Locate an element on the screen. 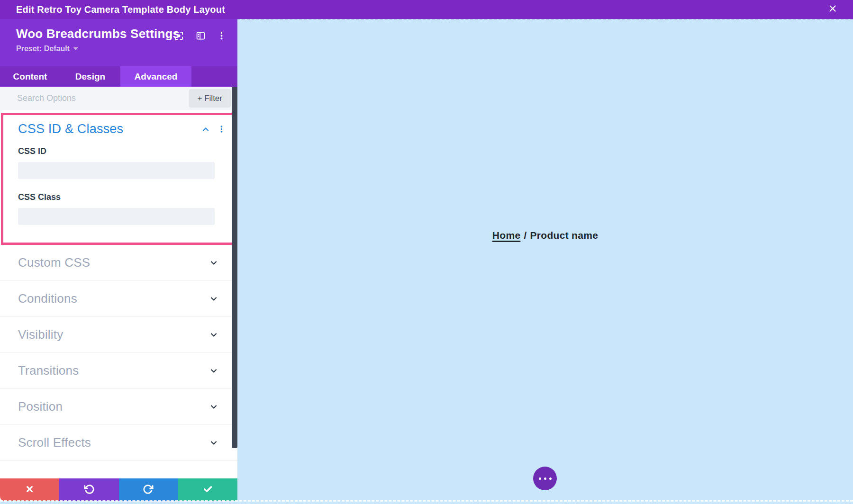 The image size is (853, 504). section-visibility: Visibility is located at coordinates (118, 335).